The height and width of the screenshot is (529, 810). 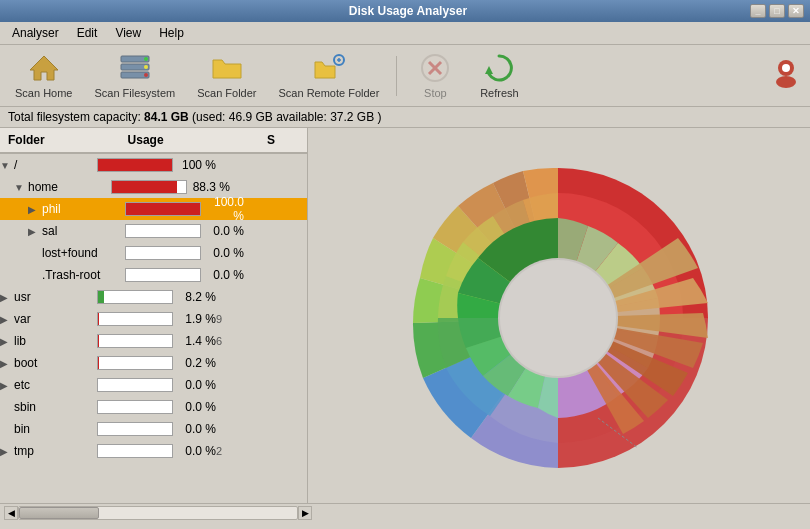 I want to click on col-header-size: S, so click(x=283, y=140).